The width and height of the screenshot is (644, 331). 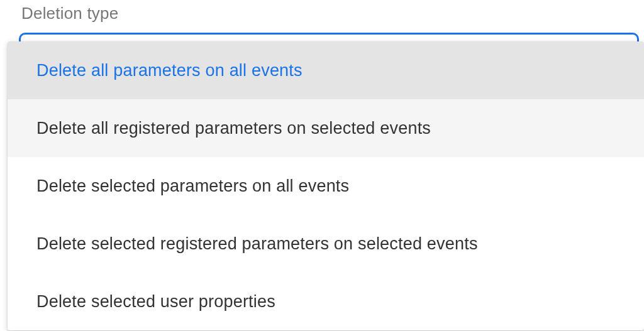 I want to click on option-label: Delete selected registered parameters on…, so click(x=257, y=244).